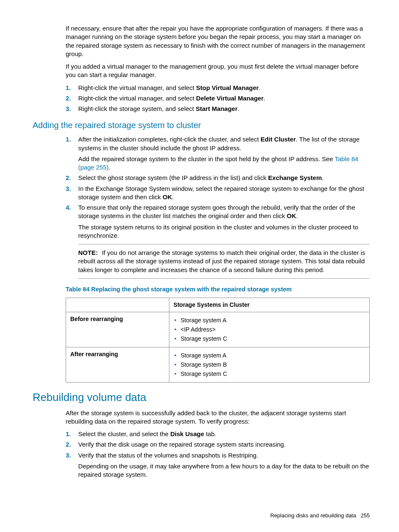 This screenshot has width=399, height=532. What do you see at coordinates (269, 365) in the screenshot?
I see `storage-list: Storage system A Storage system B Storag…` at bounding box center [269, 365].